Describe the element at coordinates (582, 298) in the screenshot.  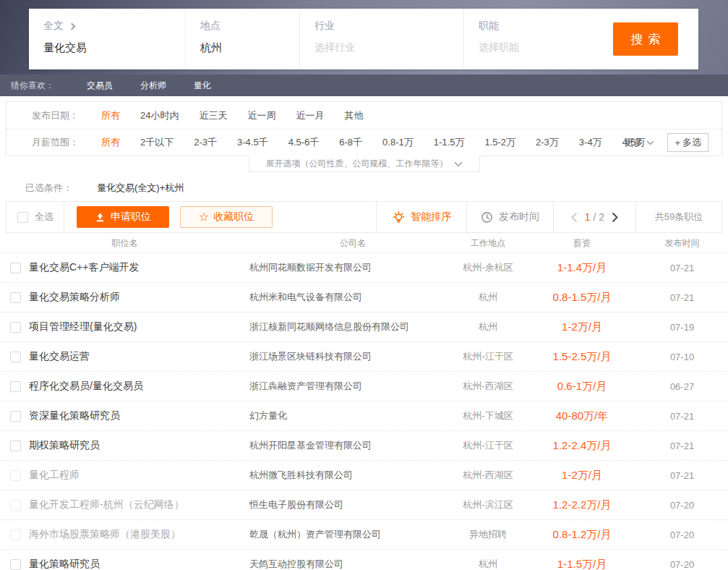
I see `job-salary: 0.8-1.5万/月` at that location.